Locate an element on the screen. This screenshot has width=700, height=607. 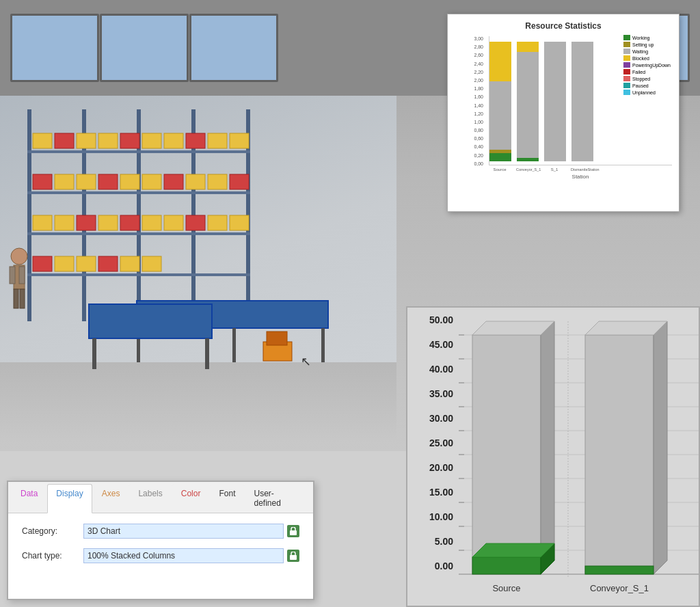
tab-axes: Axes is located at coordinates (111, 498).